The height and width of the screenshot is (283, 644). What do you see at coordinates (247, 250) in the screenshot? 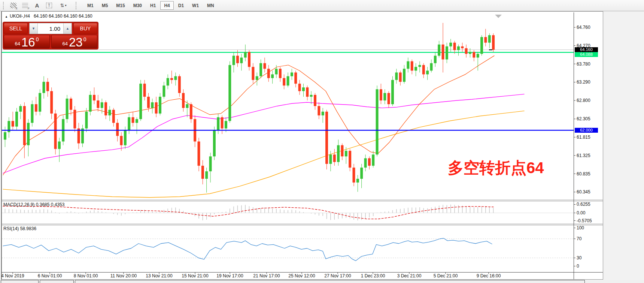
I see `rsi-line` at bounding box center [247, 250].